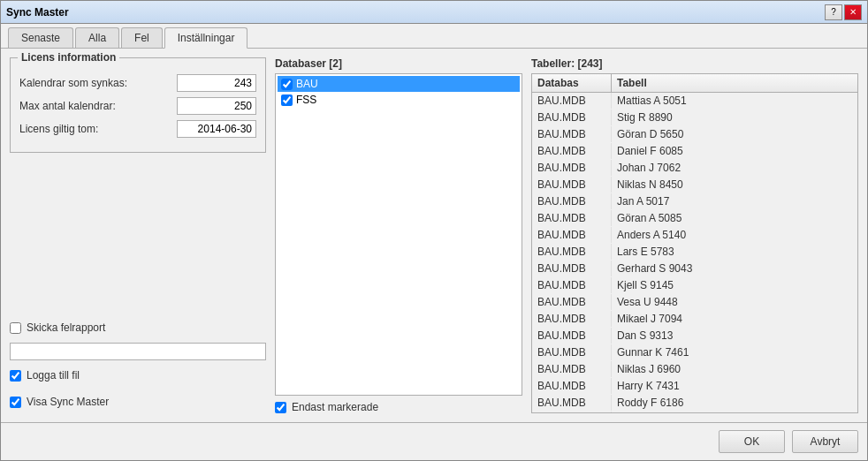 This screenshot has height=461, width=868. What do you see at coordinates (286, 101) in the screenshot?
I see `db-fss-checkbox` at bounding box center [286, 101].